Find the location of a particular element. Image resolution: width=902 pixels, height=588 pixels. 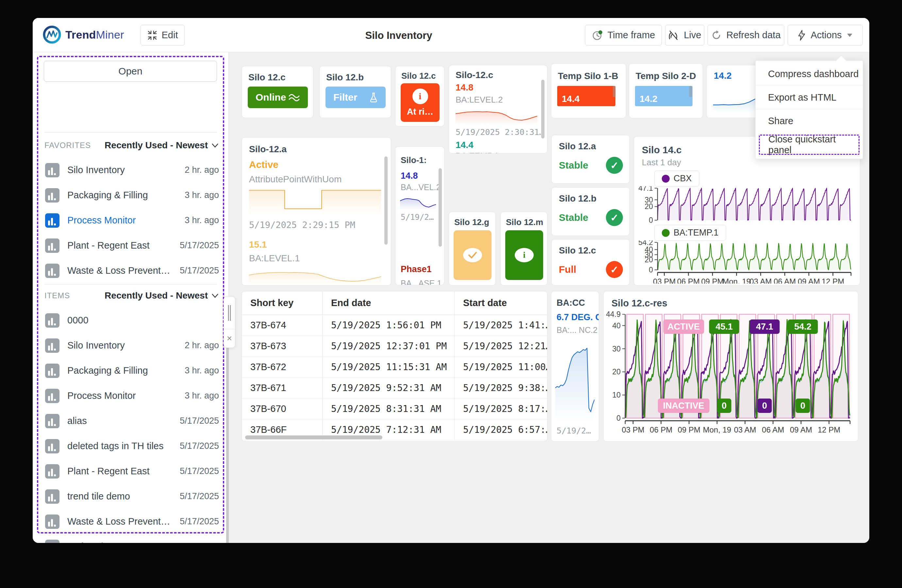

favorites-sort-dropdown: Recently Used - Newest is located at coordinates (162, 145).